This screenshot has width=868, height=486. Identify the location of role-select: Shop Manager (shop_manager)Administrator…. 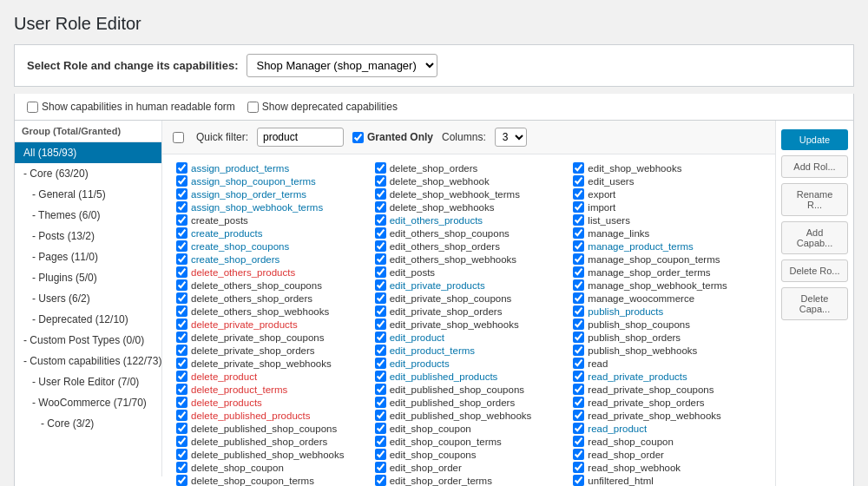
(342, 66).